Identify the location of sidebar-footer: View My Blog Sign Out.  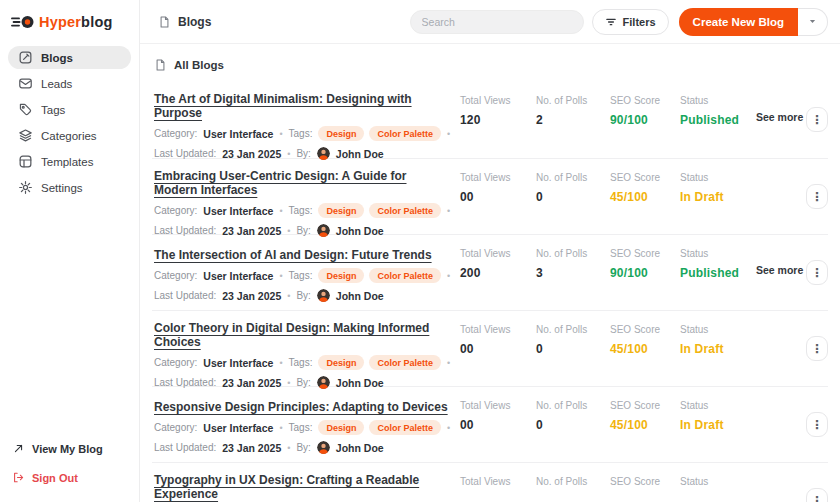
(70, 465).